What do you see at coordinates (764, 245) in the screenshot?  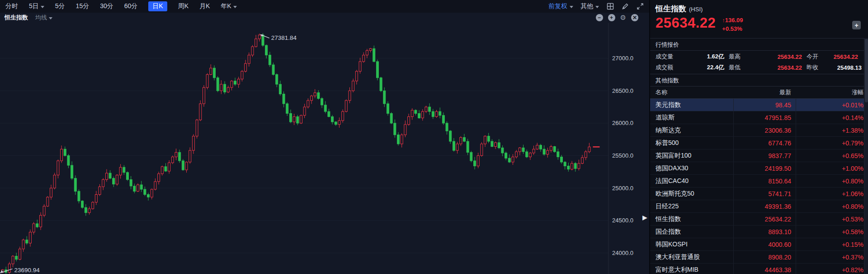 I see `index-latest-cell: 4000.60` at bounding box center [764, 245].